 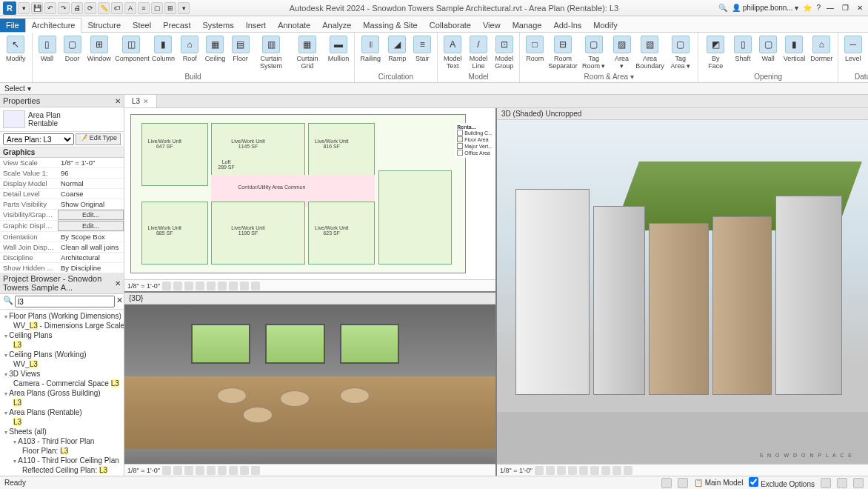 What do you see at coordinates (62, 442) in the screenshot?
I see `tree-node: A103 - Third Floor Plan` at bounding box center [62, 442].